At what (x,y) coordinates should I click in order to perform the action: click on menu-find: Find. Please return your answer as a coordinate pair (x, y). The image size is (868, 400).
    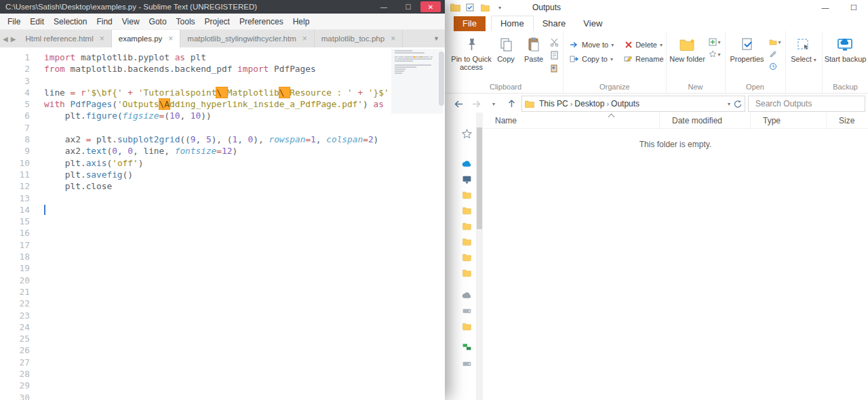
    Looking at the image, I should click on (104, 22).